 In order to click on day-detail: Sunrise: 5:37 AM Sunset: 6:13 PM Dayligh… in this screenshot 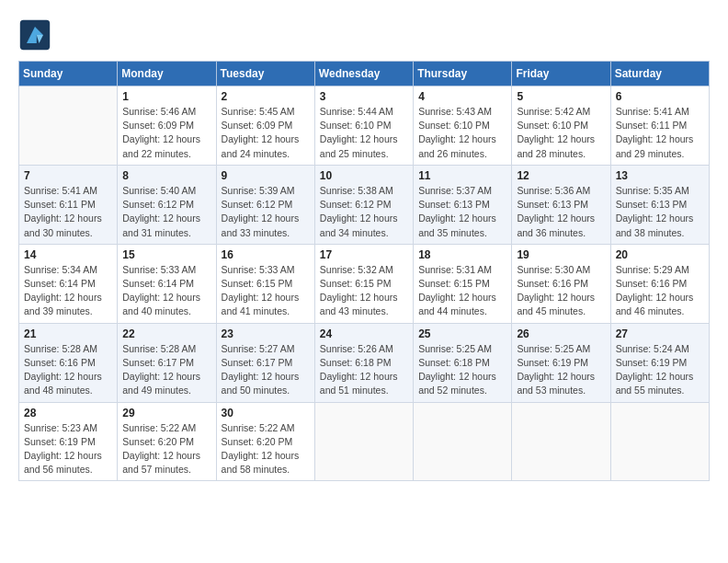, I will do `click(462, 212)`.